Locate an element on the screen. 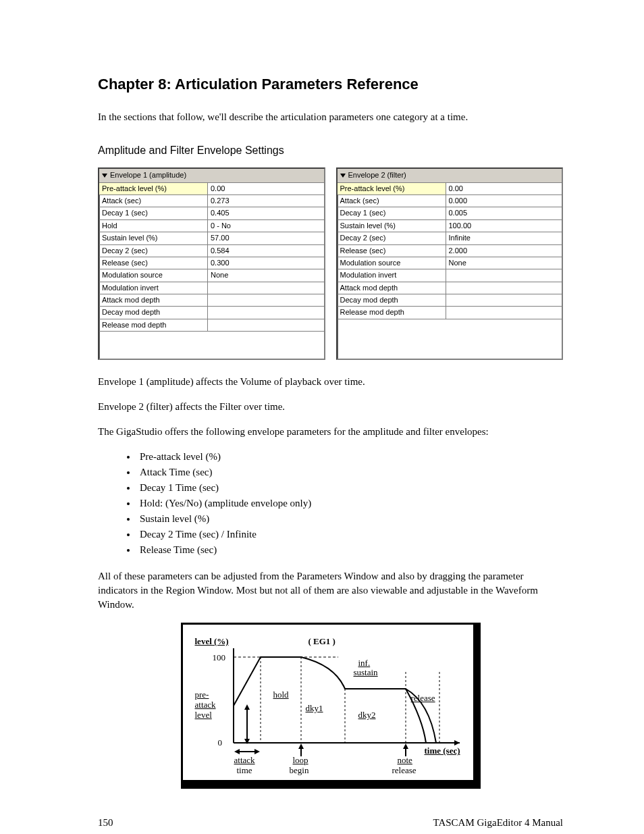  chapter-title: Chapter 8: Articulation Parameters Refer… is located at coordinates (331, 85).